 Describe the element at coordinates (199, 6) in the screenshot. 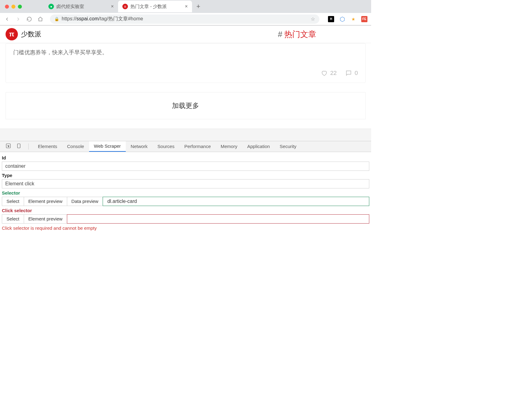

I see `new-tab-button: +` at that location.